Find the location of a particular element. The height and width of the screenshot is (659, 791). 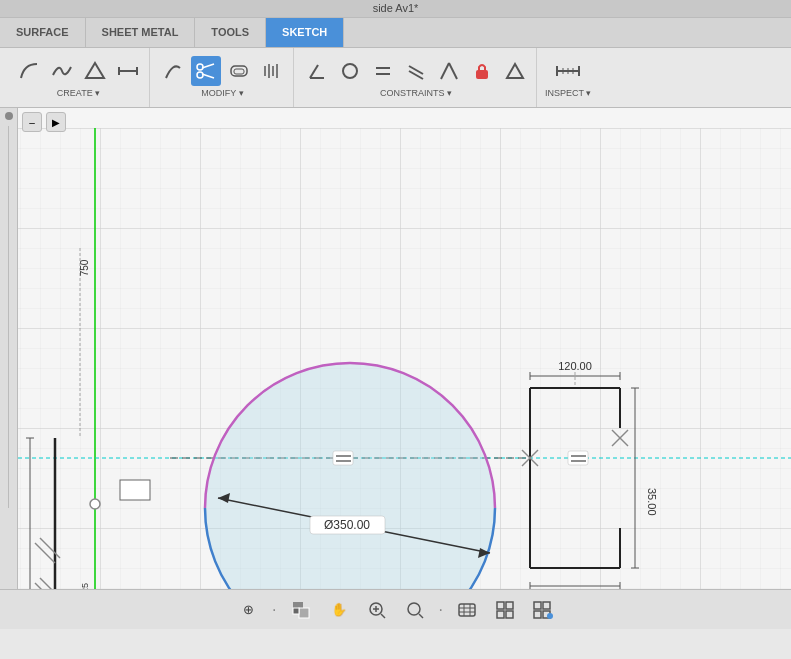

measure-btn is located at coordinates (568, 71).